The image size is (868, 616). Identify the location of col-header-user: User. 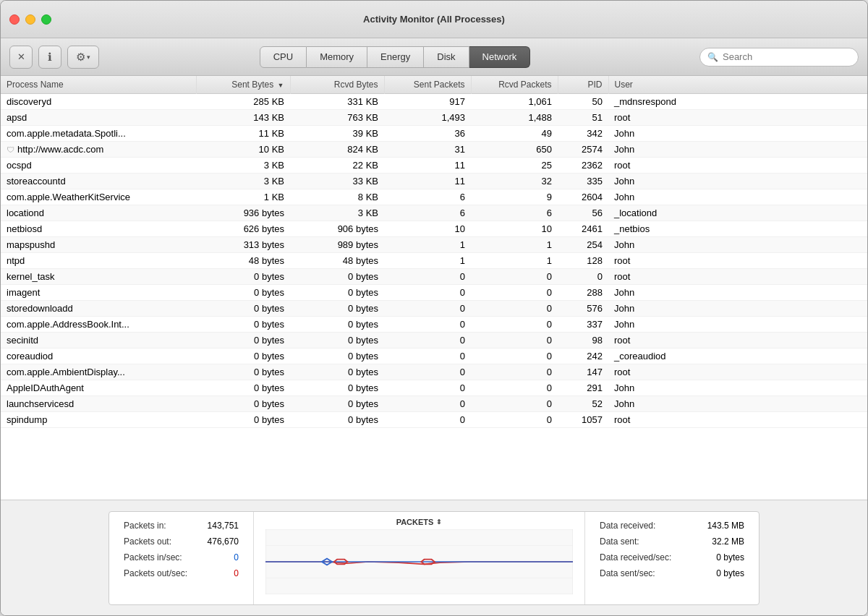
(738, 85).